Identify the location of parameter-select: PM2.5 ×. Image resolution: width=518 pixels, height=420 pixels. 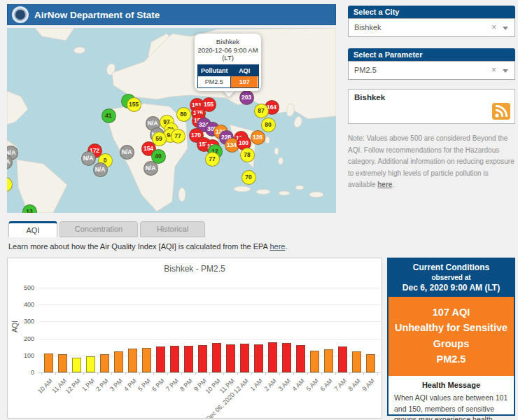
(431, 70).